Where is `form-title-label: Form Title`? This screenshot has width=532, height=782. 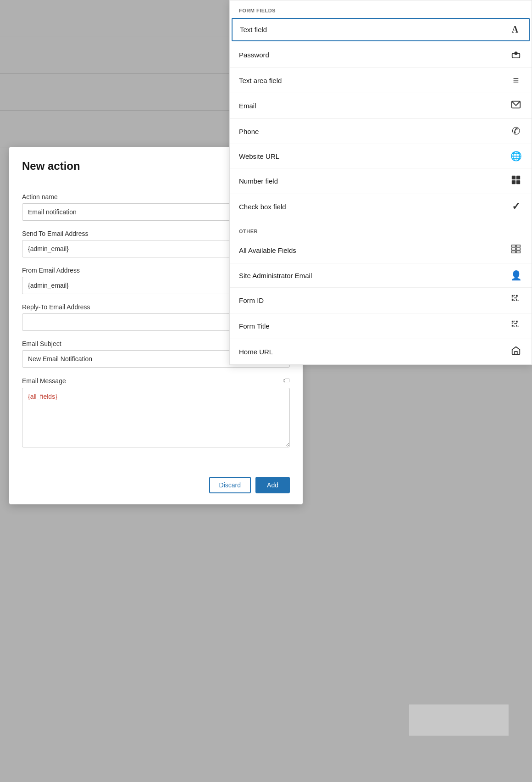 form-title-label: Form Title is located at coordinates (254, 326).